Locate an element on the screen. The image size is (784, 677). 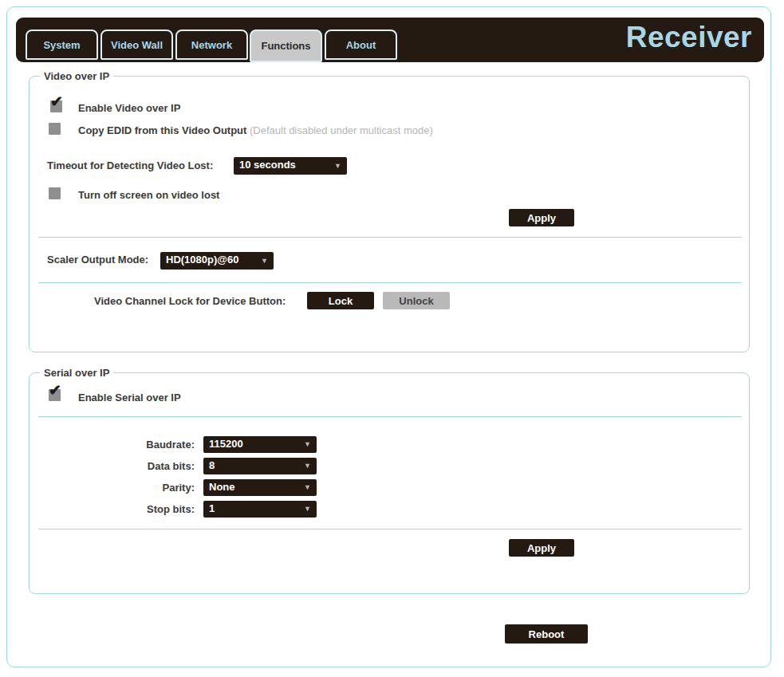
stop-bits-label: Stop bits: is located at coordinates (112, 509).